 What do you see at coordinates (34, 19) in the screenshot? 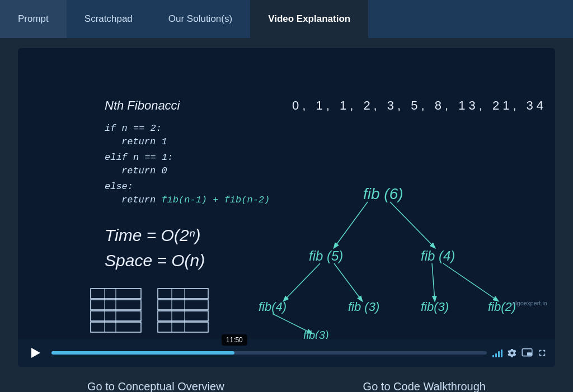
I see `tab-prompt: Prompt` at bounding box center [34, 19].